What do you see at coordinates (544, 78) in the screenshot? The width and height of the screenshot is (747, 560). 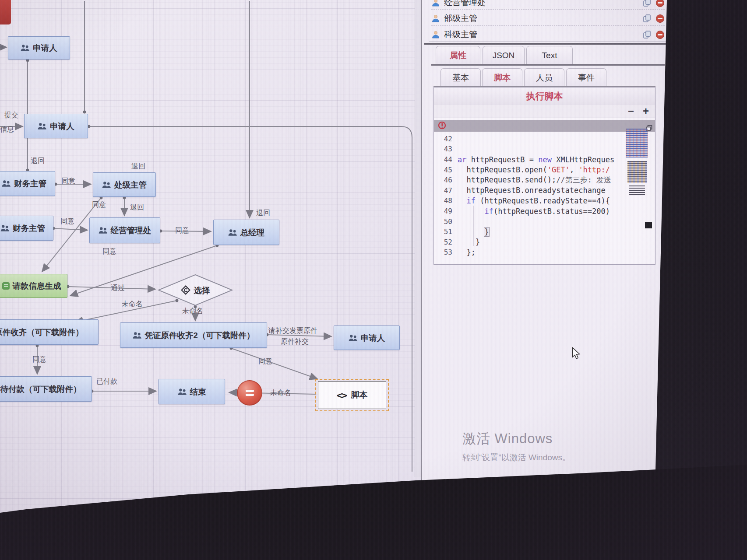 I see `tab-人员: 人员` at bounding box center [544, 78].